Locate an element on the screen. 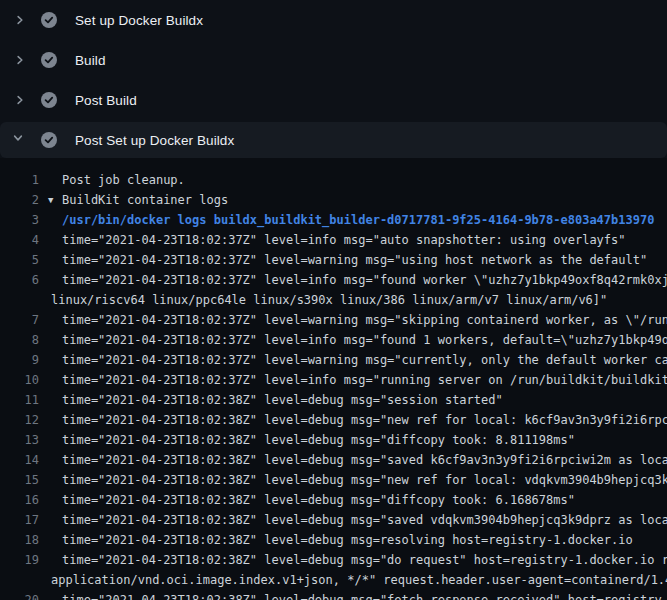  log-row: linux/riscv64 linux/ppc64le linux/s390x … is located at coordinates (334, 300).